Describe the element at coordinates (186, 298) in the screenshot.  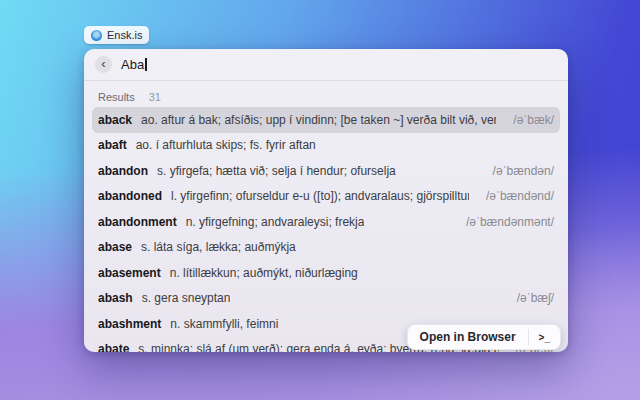
I see `result-definition: s. gera sneyptan` at that location.